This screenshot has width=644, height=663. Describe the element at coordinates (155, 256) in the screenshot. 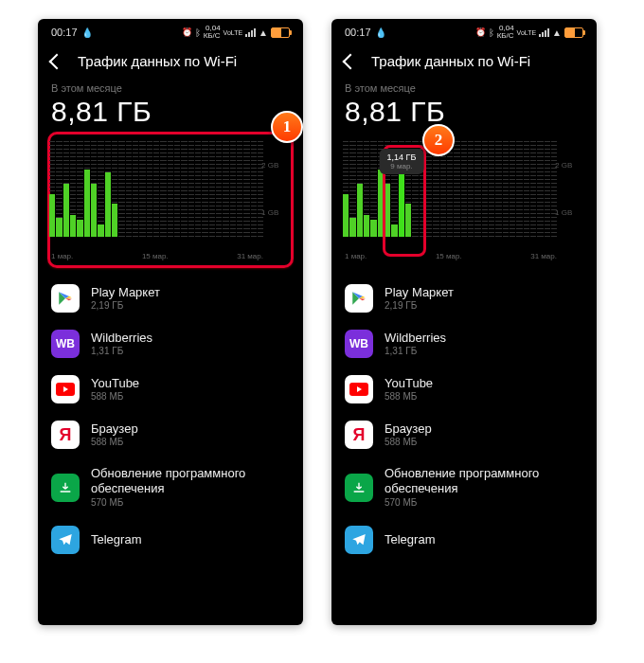

I see `x-tick: 15 мар.` at that location.